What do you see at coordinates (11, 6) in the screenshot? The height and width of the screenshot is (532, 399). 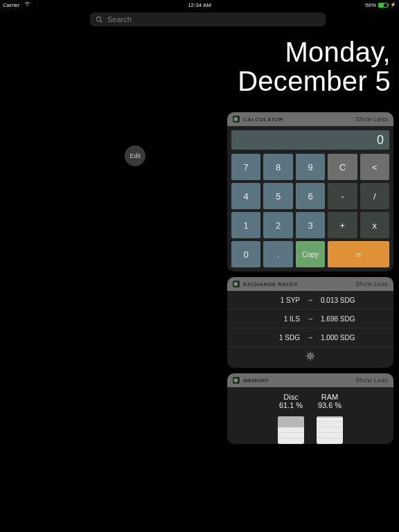 I see `carrier-label: Carrier` at bounding box center [11, 6].